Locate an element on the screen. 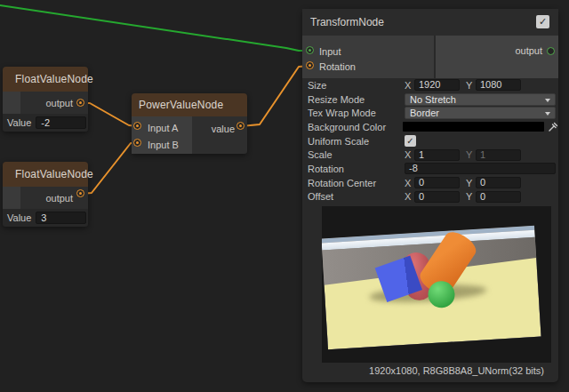  ports-section: Input Rotation output is located at coordinates (430, 57).